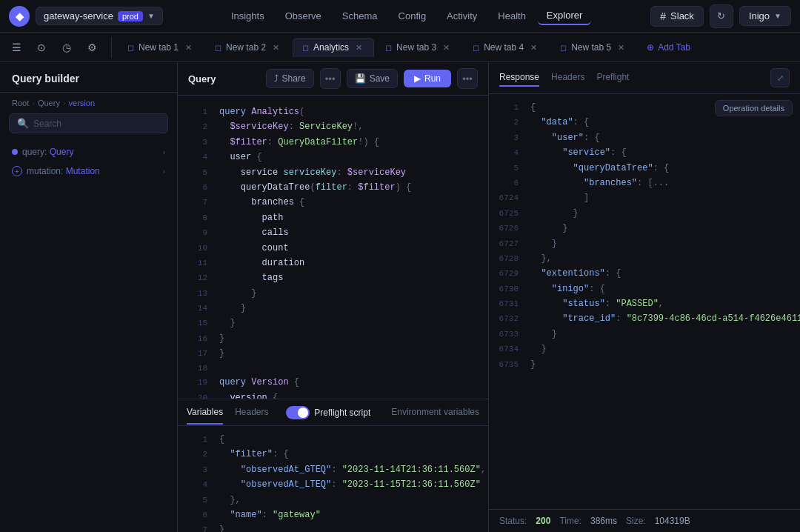 This screenshot has width=800, height=532. What do you see at coordinates (81, 103) in the screenshot?
I see `breadcrumb-current: version` at bounding box center [81, 103].